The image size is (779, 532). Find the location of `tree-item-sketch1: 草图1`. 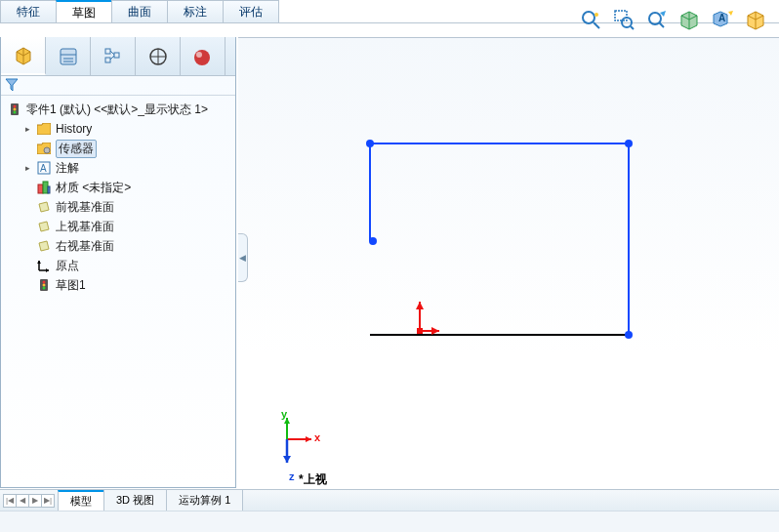

tree-item-sketch1: 草图1 is located at coordinates (127, 285).